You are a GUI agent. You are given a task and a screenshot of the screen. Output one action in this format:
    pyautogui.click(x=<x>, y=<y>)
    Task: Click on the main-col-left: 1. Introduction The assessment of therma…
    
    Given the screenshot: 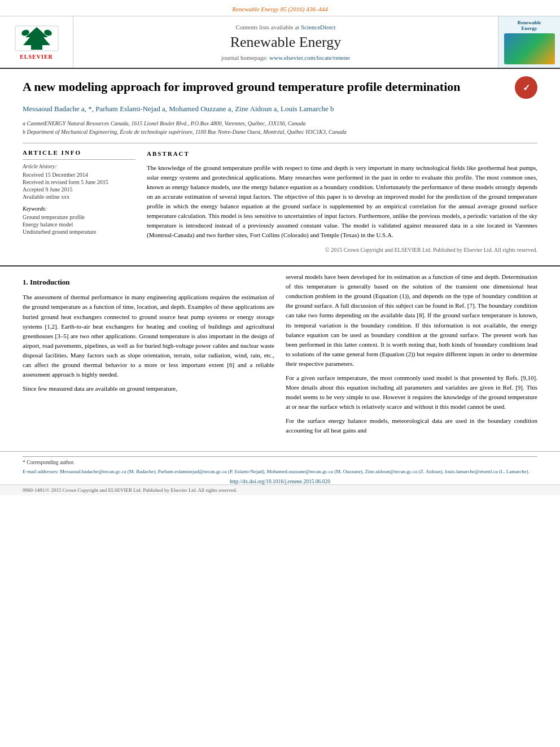 What is the action you would take?
    pyautogui.click(x=148, y=356)
    